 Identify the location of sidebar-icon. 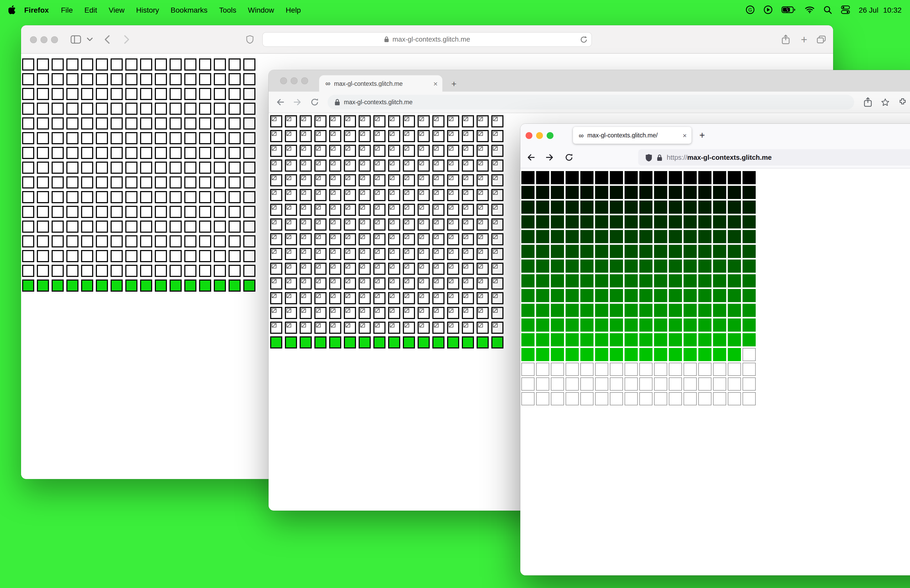
(76, 39).